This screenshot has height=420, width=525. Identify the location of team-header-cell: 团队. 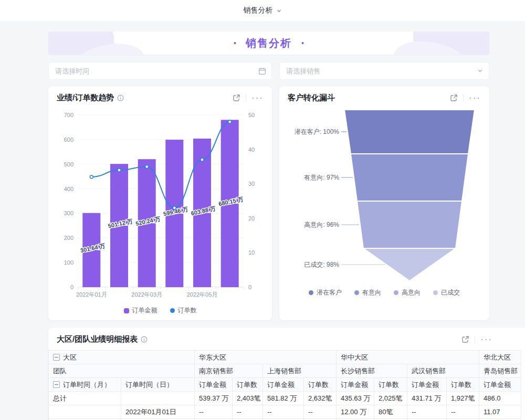
(122, 371).